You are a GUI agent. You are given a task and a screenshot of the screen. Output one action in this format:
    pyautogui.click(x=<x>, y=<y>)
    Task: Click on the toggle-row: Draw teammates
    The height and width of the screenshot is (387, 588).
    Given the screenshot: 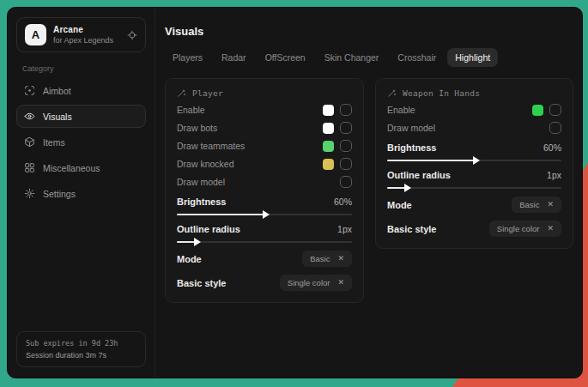 What is the action you would take?
    pyautogui.click(x=264, y=146)
    